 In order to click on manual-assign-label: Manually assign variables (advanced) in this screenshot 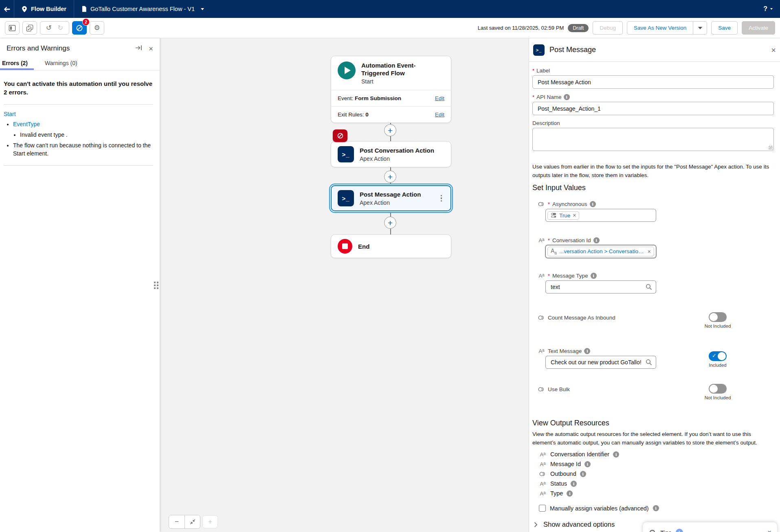, I will do `click(600, 508)`.